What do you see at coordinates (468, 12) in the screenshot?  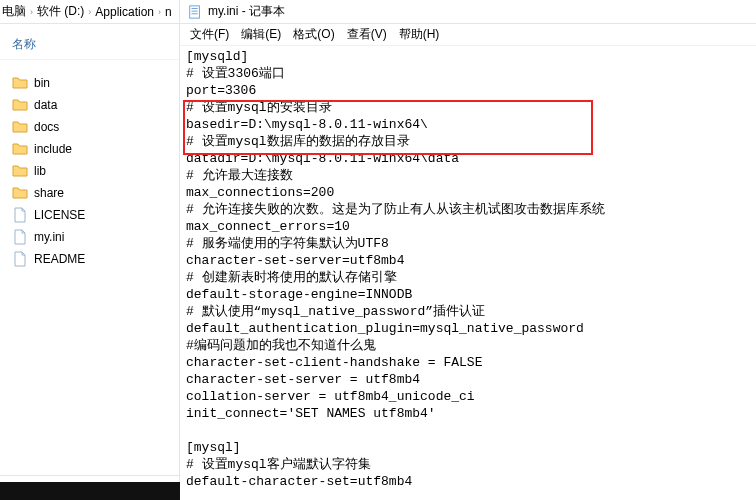 I see `window-titlebar: my.ini - 记事本` at bounding box center [468, 12].